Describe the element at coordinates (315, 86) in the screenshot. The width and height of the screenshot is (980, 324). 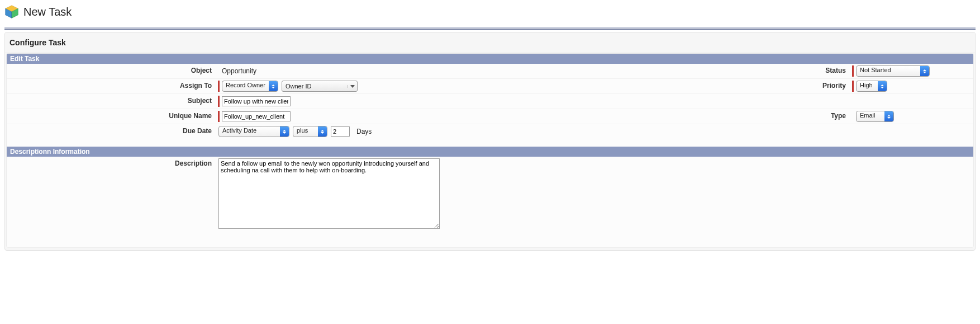
I see `assignto-secondary-value: Owner ID` at that location.